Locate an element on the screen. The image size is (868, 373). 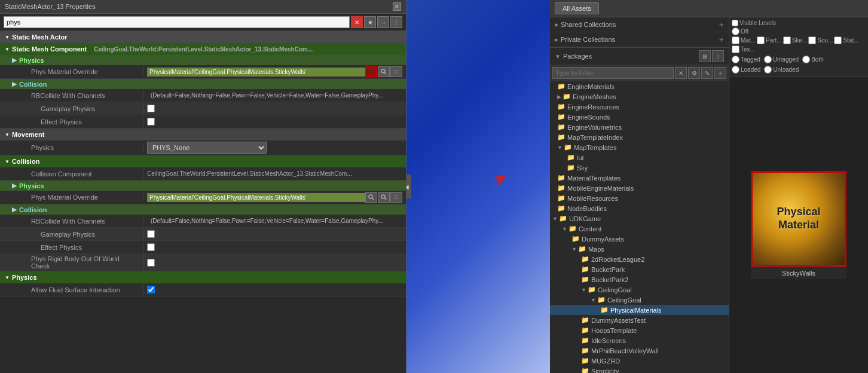
shared-collections-row: ▶ Shared Collections + is located at coordinates (640, 25).